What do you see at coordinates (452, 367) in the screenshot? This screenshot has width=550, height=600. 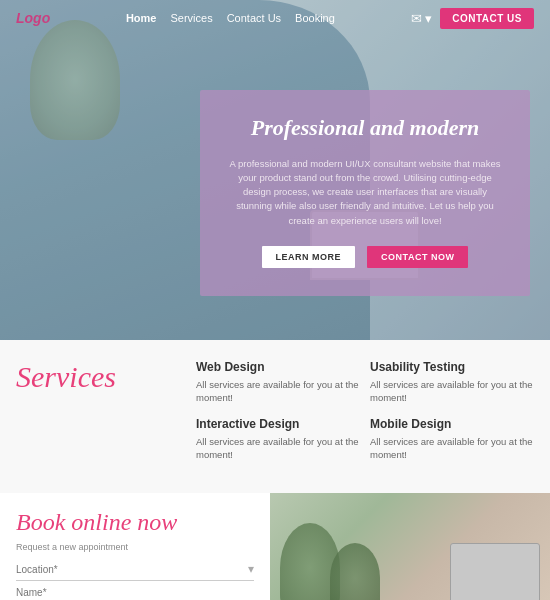 I see `service-name-usability: Usability Testing` at bounding box center [452, 367].